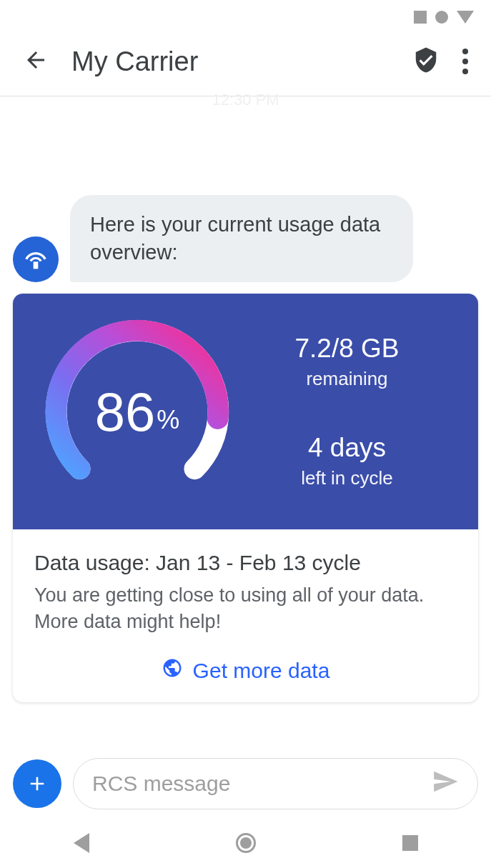  Describe the element at coordinates (37, 784) in the screenshot. I see `plus-icon` at that location.